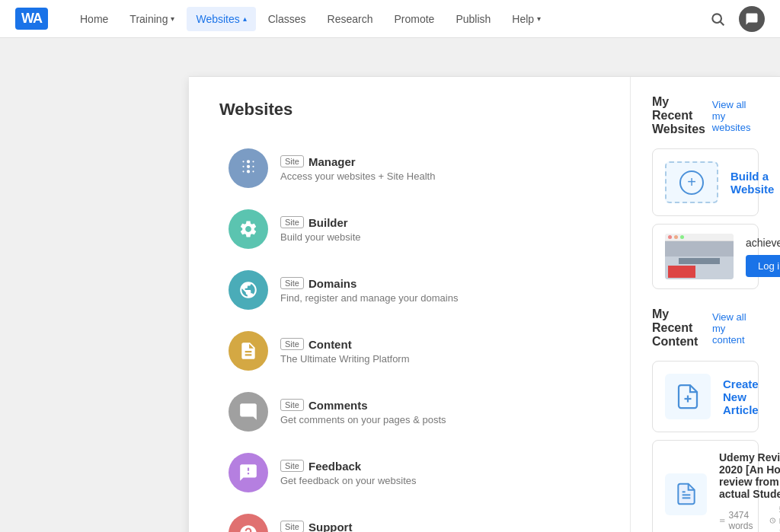  What do you see at coordinates (473, 19) in the screenshot?
I see `nav-item-publish: Publish` at bounding box center [473, 19].